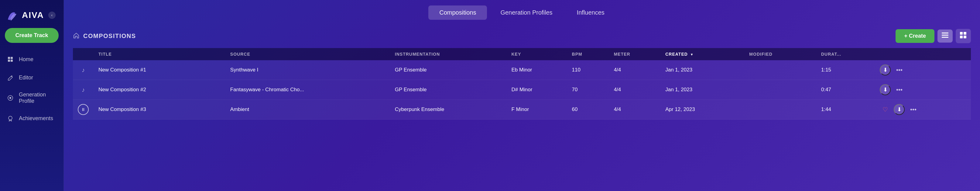 The image size is (980, 191). Describe the element at coordinates (846, 90) in the screenshot. I see `row2-duration: 0:47` at that location.